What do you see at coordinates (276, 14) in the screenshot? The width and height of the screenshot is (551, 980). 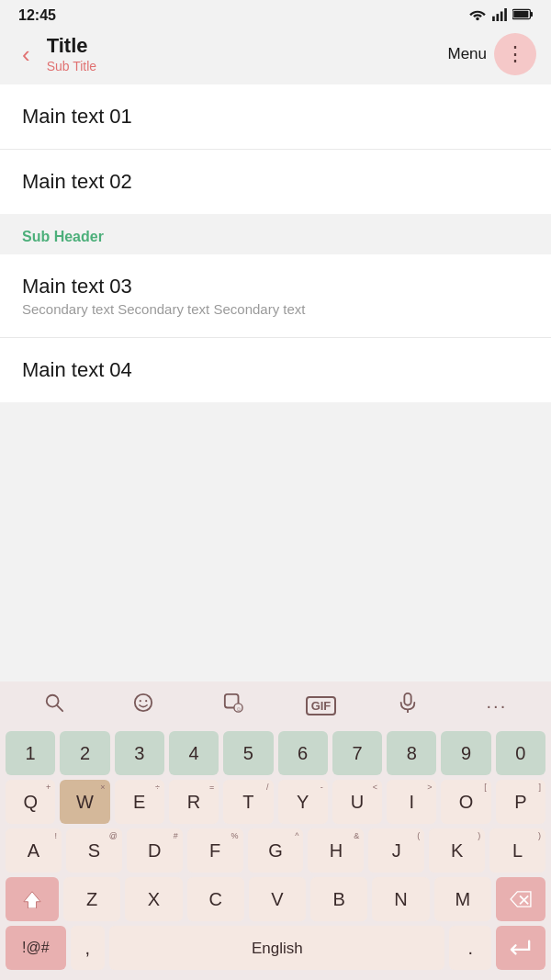 I see `status-bar: 12:45` at bounding box center [276, 14].